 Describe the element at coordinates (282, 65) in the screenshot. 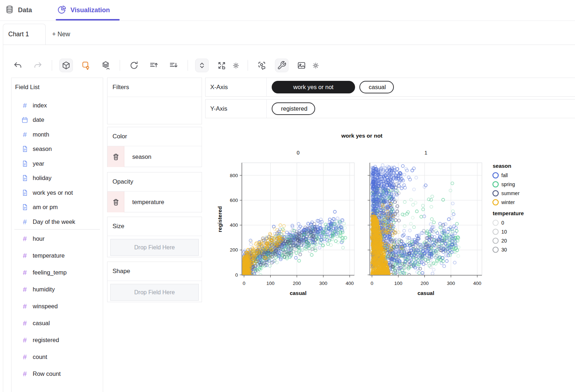

I see `tools-wrench-button` at that location.